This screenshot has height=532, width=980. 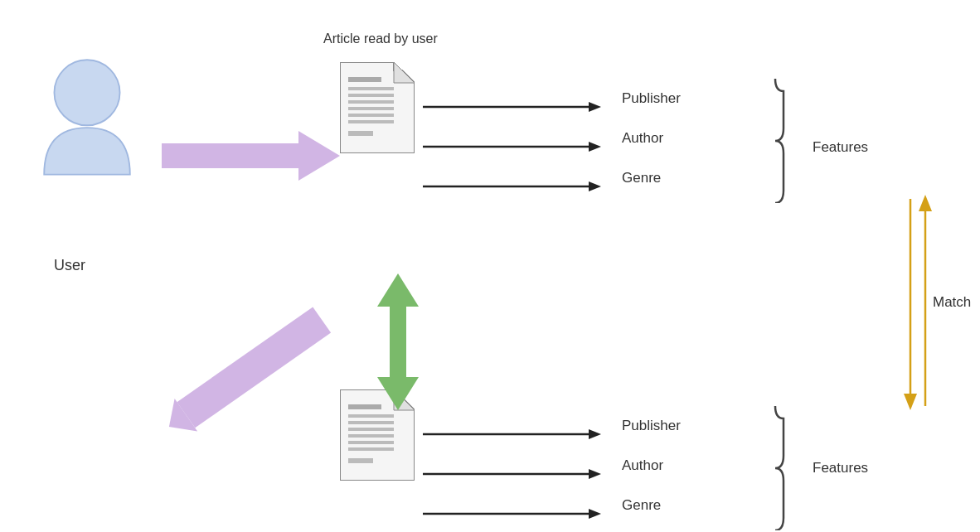 I want to click on features-label-bottom: Features, so click(x=841, y=468).